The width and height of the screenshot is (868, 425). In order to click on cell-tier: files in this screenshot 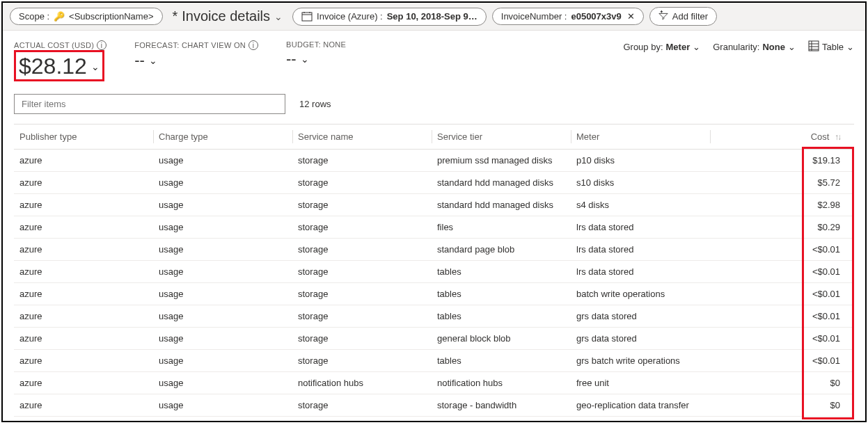, I will do `click(501, 227)`.